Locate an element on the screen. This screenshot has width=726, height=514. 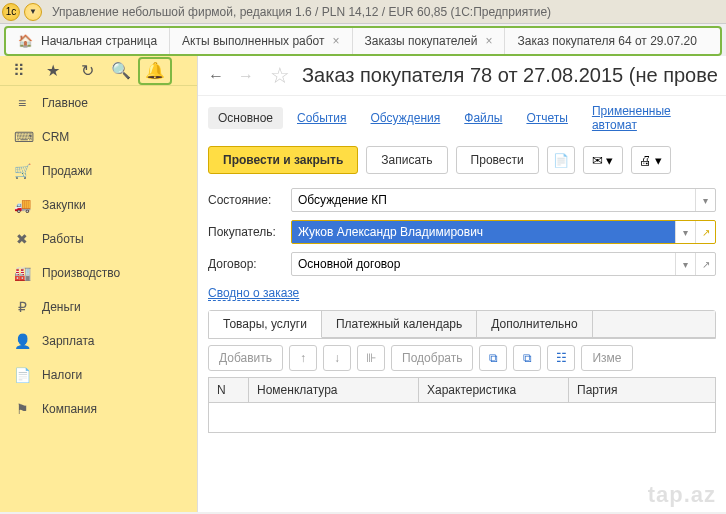
title-bar: 1c ▼ Управление небольшой фирмой, редакц… is located at coordinates (363, 12).